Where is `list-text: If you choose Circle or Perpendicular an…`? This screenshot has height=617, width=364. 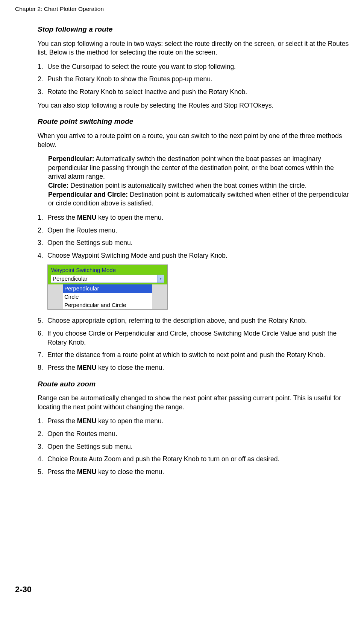 list-text: If you choose Circle or Perpendicular an… is located at coordinates (192, 338).